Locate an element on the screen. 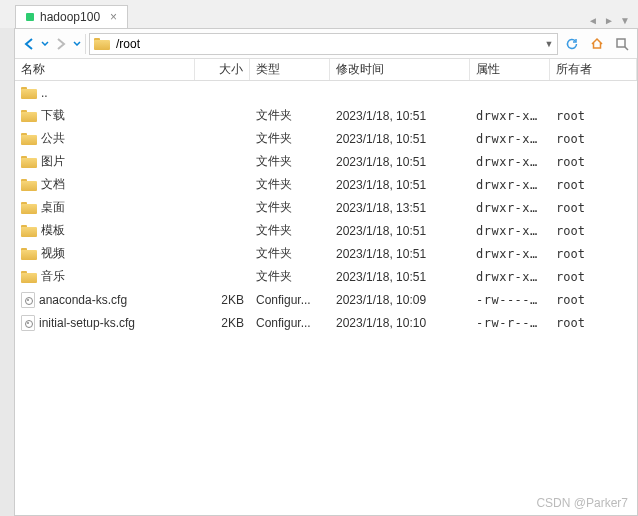 The image size is (638, 516). refresh-button is located at coordinates (572, 44).